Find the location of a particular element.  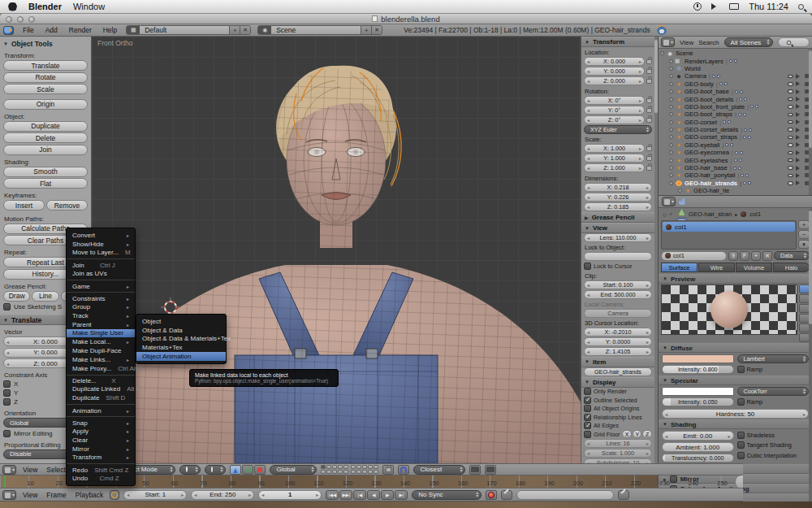

material-slot-list: col1 is located at coordinates (729, 235).